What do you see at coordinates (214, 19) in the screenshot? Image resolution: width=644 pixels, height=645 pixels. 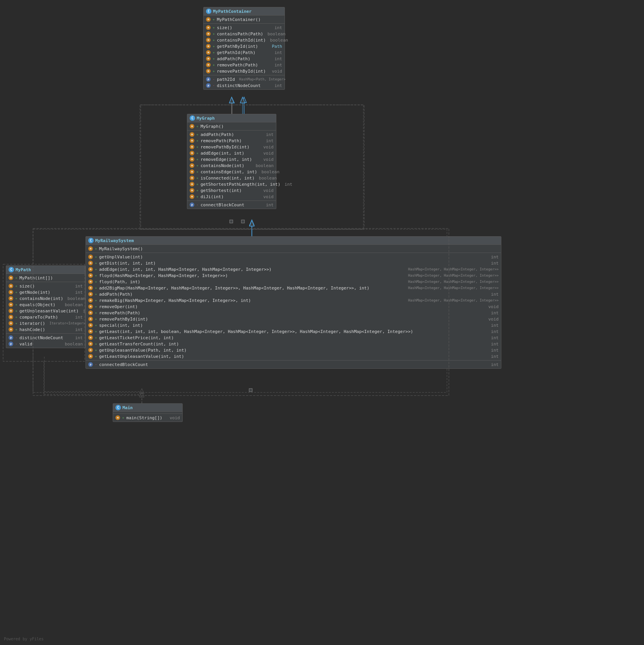 I see `vis-icon: +` at bounding box center [214, 19].